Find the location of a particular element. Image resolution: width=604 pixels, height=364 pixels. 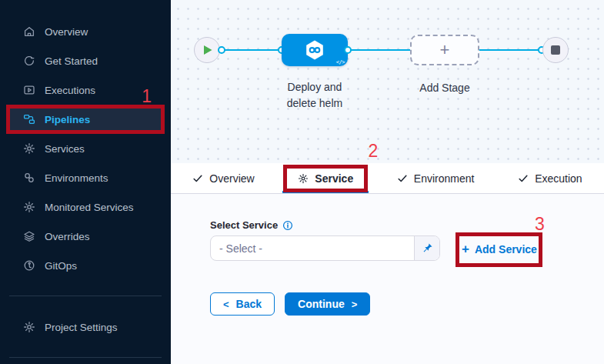

stage-node-deploy: </> is located at coordinates (315, 50).